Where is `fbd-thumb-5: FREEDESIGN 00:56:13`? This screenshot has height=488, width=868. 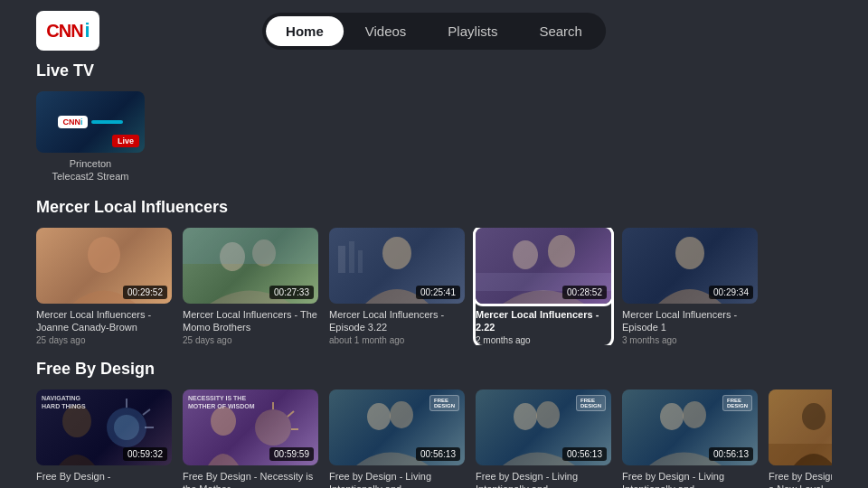
fbd-thumb-5: FREEDESIGN 00:56:13 is located at coordinates (690, 427).